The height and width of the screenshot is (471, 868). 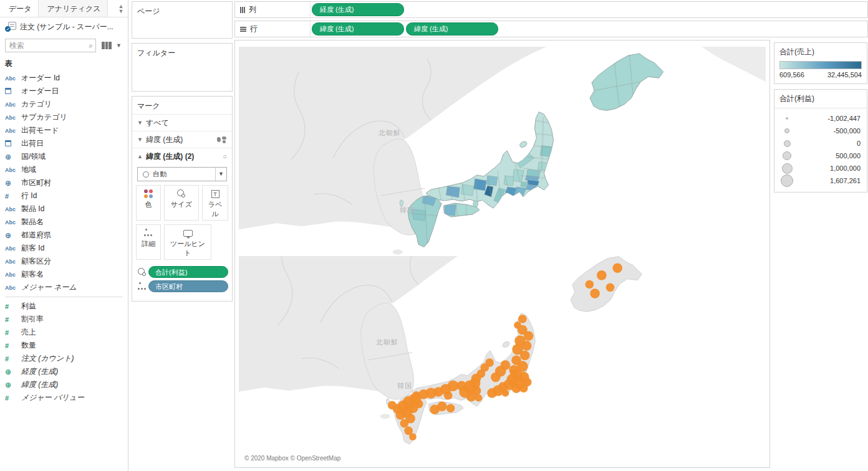 I want to click on field-row: Abcサブカテゴリ, so click(x=64, y=117).